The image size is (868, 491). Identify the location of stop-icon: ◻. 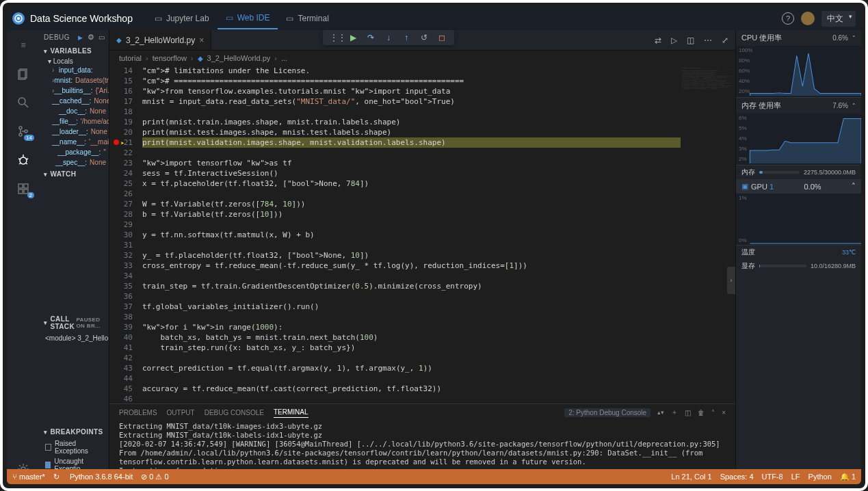
(442, 38).